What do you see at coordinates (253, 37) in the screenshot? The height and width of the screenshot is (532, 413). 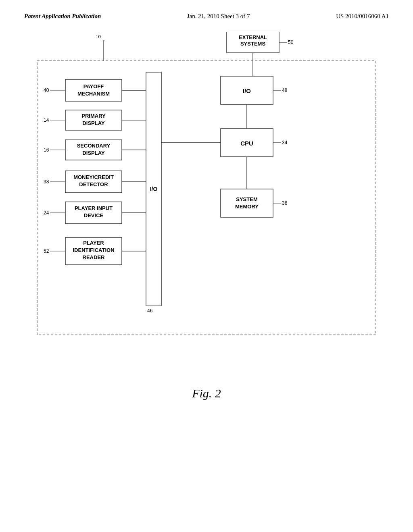 I see `svg-text: EXTERNAL` at bounding box center [253, 37].